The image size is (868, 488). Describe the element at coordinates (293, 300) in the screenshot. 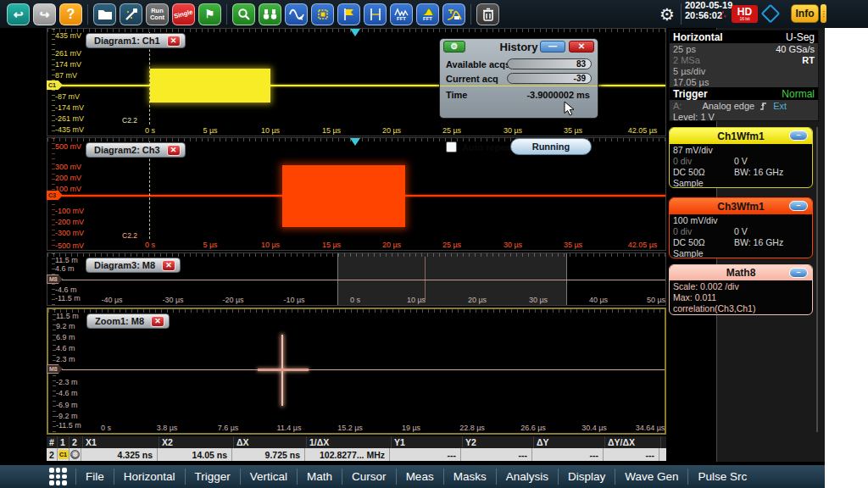

I see `x-axis-label: -10 µs` at that location.